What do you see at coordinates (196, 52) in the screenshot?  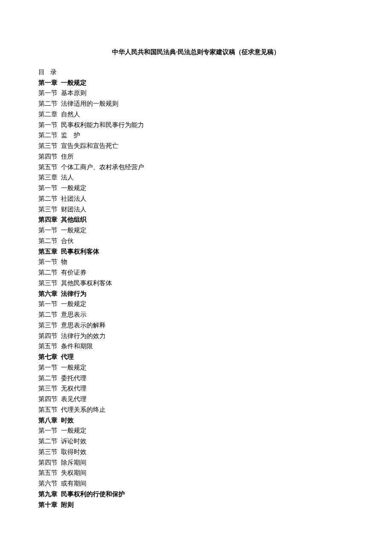 I see `document-title: 中华人民共和国民法典·民法总则专家建议稿（征求意见稿）` at bounding box center [196, 52].